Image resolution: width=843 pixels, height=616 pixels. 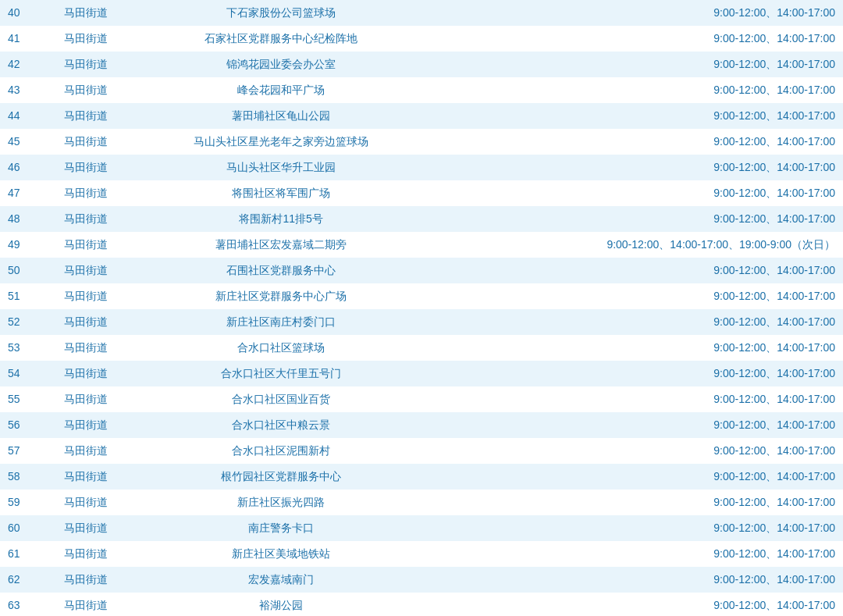 What do you see at coordinates (281, 12) in the screenshot?
I see `row-location: 下石家股份公司篮球场` at bounding box center [281, 12].